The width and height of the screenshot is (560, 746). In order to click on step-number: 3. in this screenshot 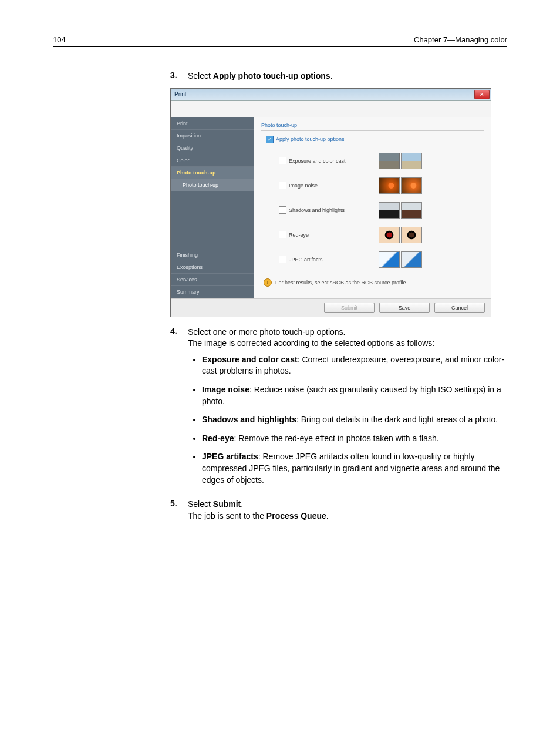, I will do `click(179, 76)`.